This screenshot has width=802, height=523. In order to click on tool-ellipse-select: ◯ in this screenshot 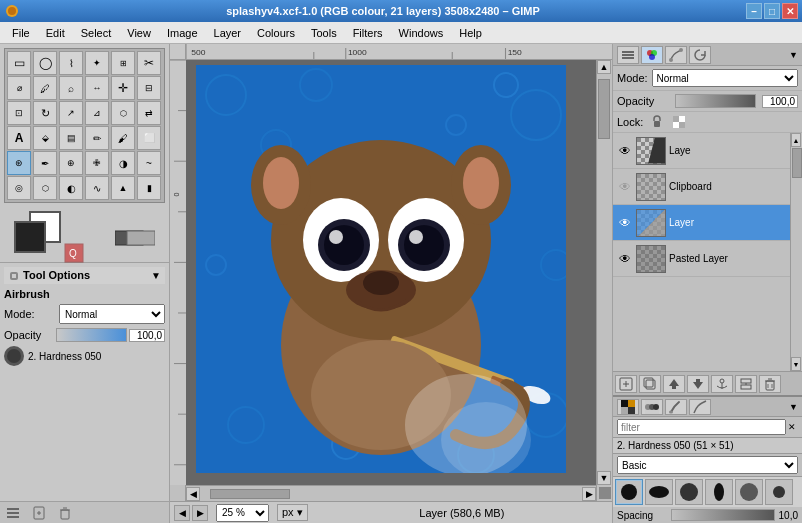, I will do `click(45, 63)`.